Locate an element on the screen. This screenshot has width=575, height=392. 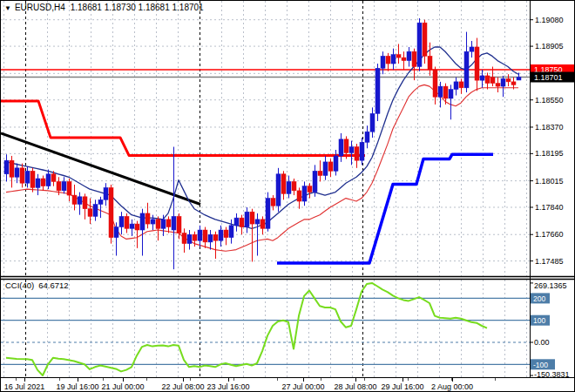
svg-text: 1.17840 is located at coordinates (549, 207).